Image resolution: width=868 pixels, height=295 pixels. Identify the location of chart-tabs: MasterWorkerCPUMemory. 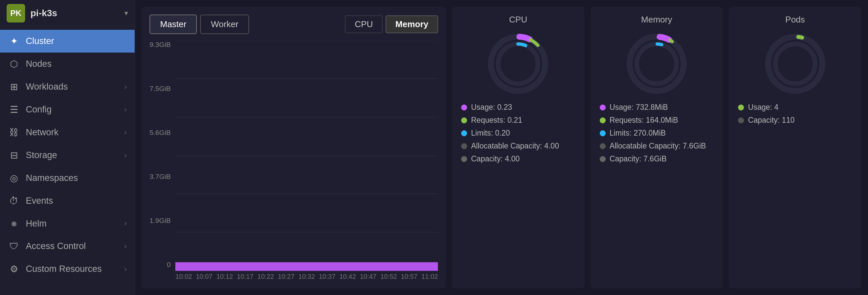
(294, 24).